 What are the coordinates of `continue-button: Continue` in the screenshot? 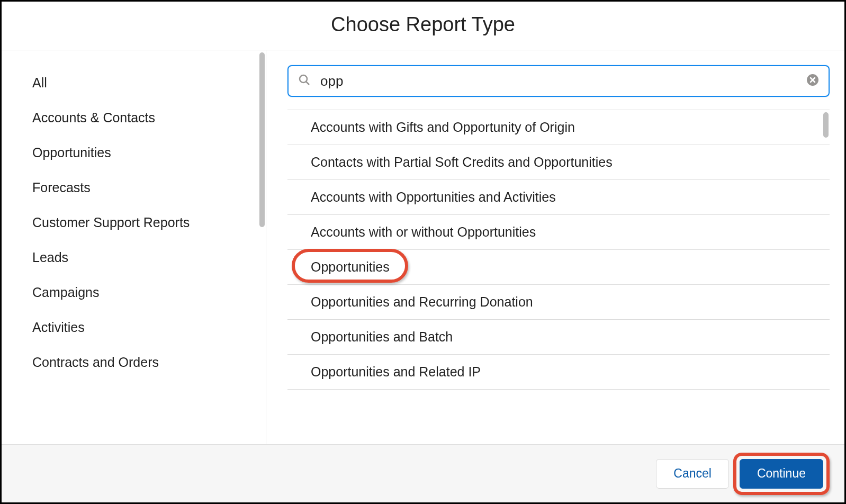 It's located at (781, 474).